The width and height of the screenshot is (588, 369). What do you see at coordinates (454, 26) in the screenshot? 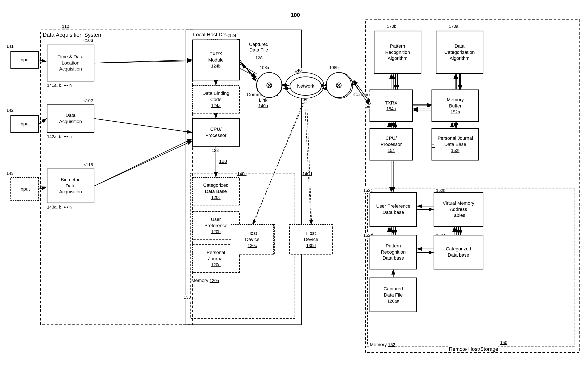
I see `ref-170a: 170a` at bounding box center [454, 26].